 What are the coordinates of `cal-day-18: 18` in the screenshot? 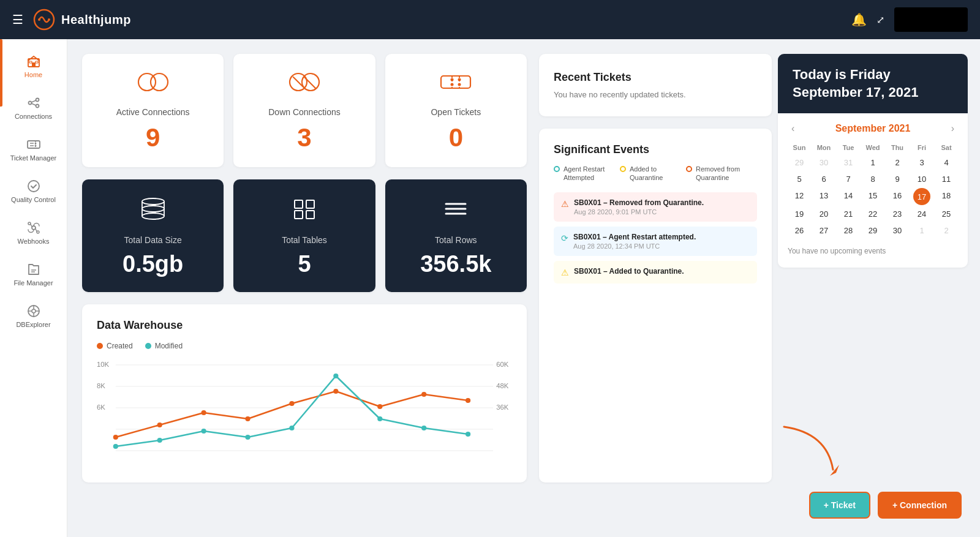 It's located at (946, 197).